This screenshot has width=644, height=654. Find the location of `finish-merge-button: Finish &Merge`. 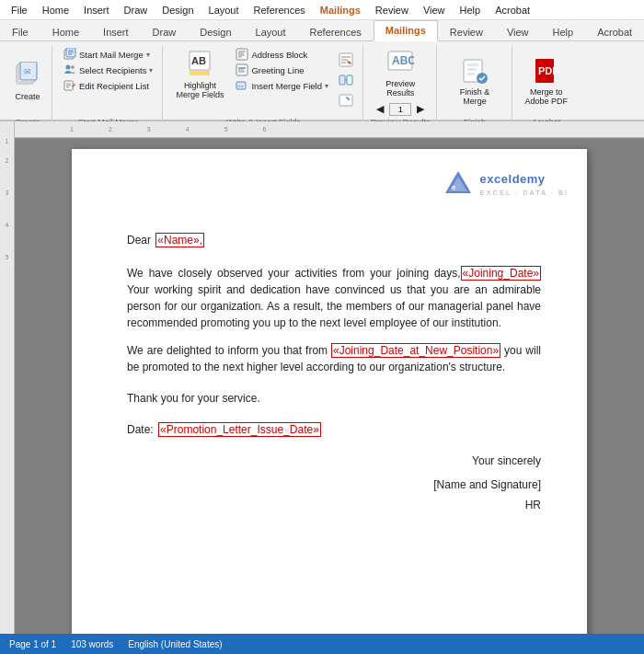

finish-merge-button: Finish &Merge is located at coordinates (475, 82).